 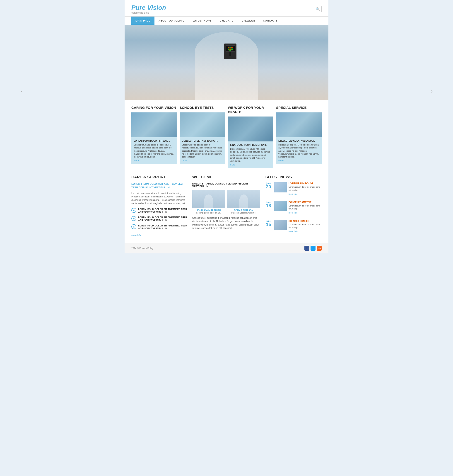 What do you see at coordinates (154, 151) in the screenshot?
I see `service-body-text-1: Consec tetur adipiscing it. Praesebul. S…` at bounding box center [154, 151].